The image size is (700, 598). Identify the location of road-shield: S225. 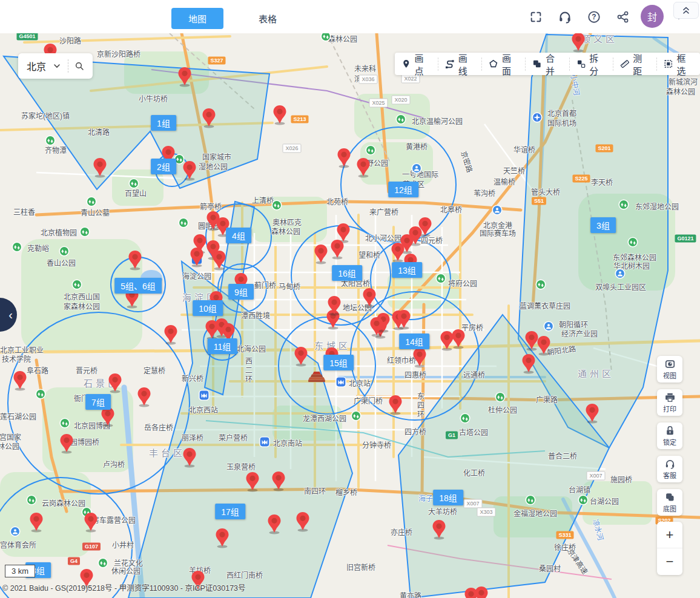
(581, 179).